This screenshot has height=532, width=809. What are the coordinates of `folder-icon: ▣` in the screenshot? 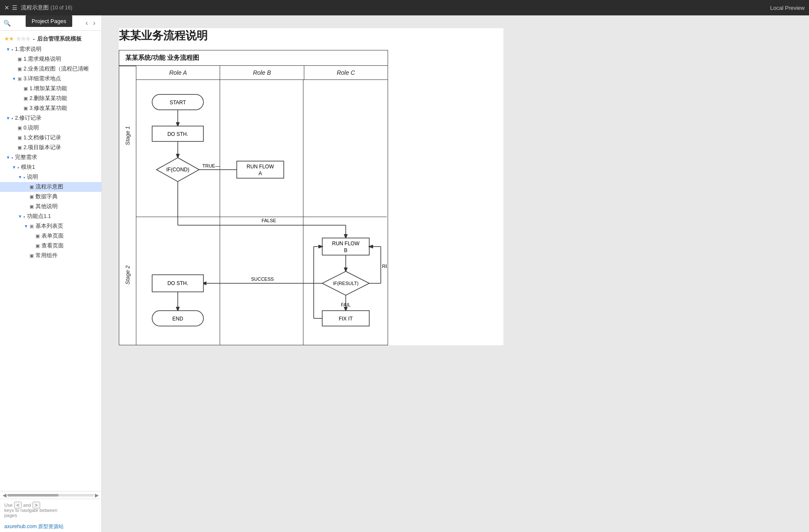 It's located at (32, 226).